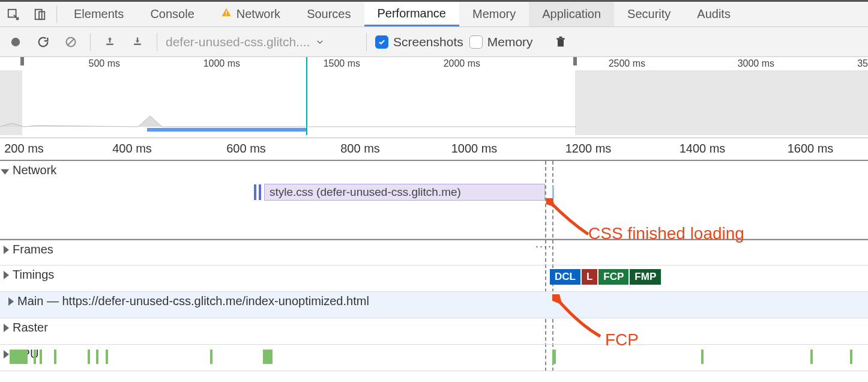 This screenshot has width=868, height=382. I want to click on annotation-text: FCP, so click(622, 340).